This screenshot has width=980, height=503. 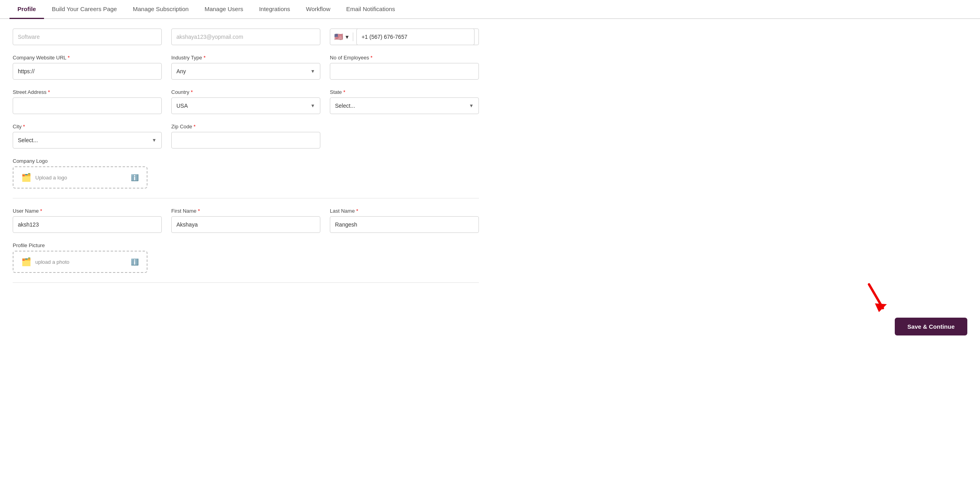 I want to click on row-company-details: Company Website URL * Industry Type * An…, so click(x=246, y=67).